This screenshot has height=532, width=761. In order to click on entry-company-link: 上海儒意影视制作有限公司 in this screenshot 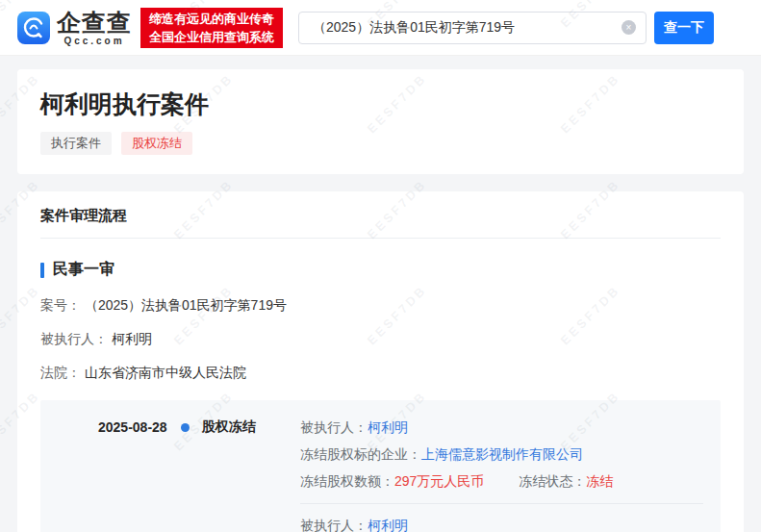, I will do `click(502, 454)`.